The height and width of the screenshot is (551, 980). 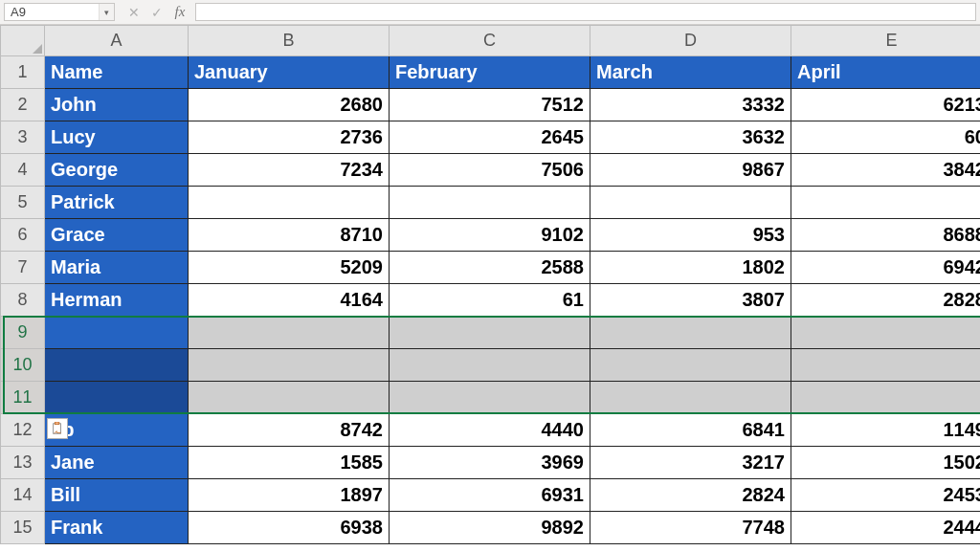 I want to click on cell-D12: 6841, so click(x=691, y=430).